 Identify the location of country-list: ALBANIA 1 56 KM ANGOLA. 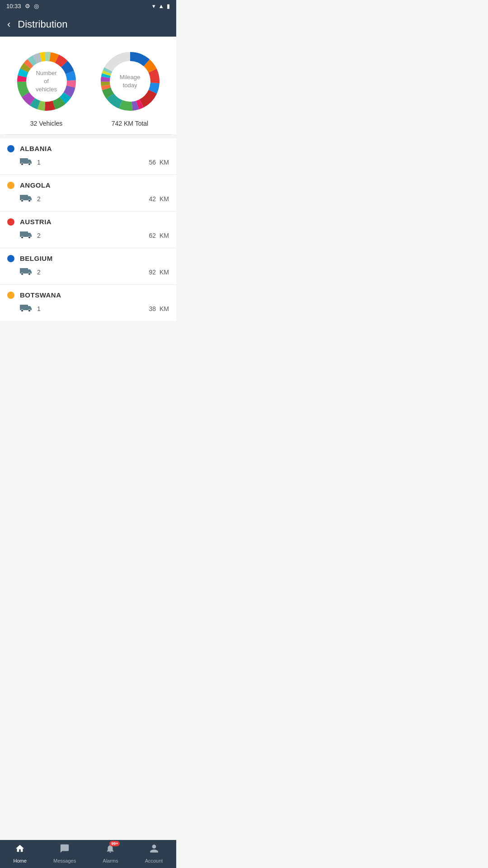
(88, 230).